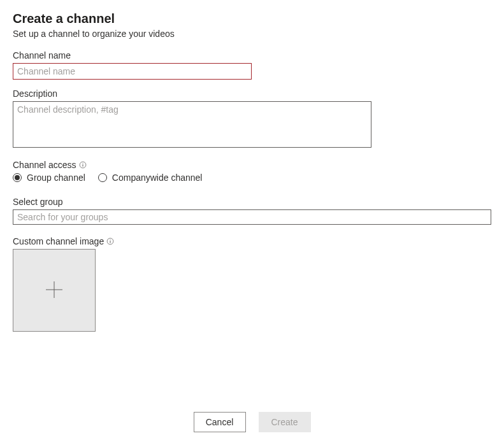  What do you see at coordinates (252, 165) in the screenshot?
I see `channel-access-label: Channel access` at bounding box center [252, 165].